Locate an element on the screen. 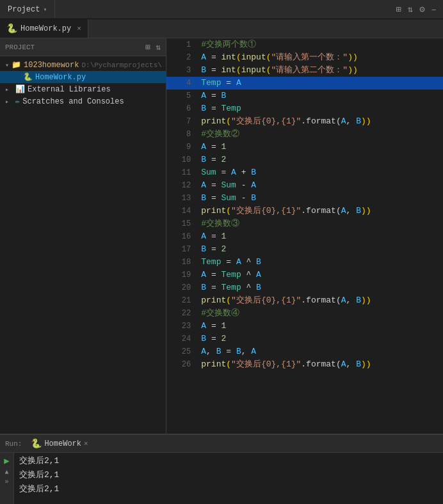 This screenshot has width=443, height=504. code-line-5: 5A = B is located at coordinates (305, 96).